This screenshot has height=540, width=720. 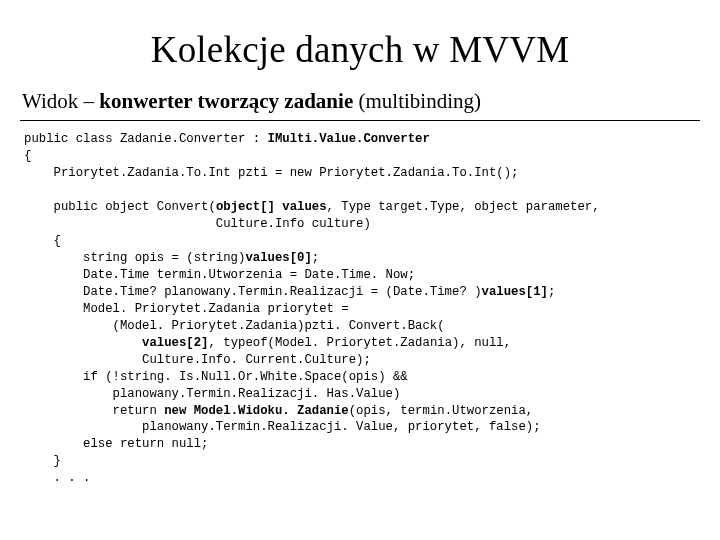 I want to click on code-bold: values[2], so click(x=175, y=343).